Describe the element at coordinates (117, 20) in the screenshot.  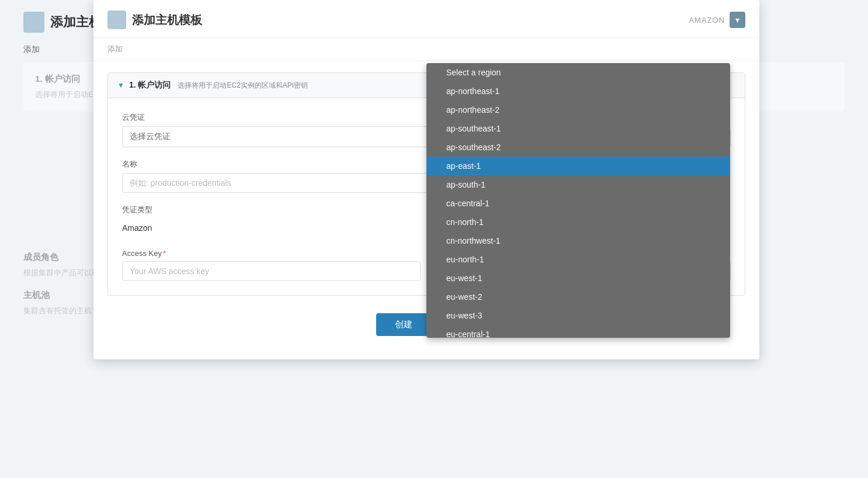
I see `modal-title-icon` at that location.